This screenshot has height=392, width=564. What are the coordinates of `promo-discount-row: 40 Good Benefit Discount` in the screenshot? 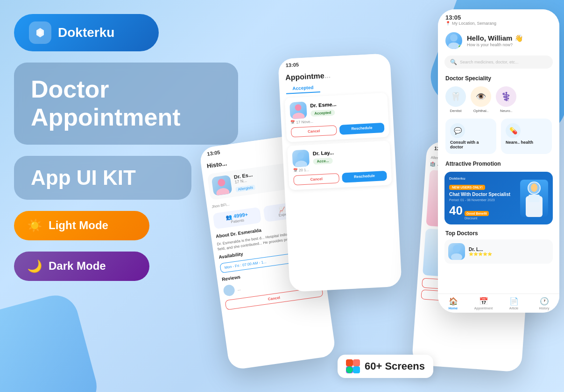 It's located at (485, 212).